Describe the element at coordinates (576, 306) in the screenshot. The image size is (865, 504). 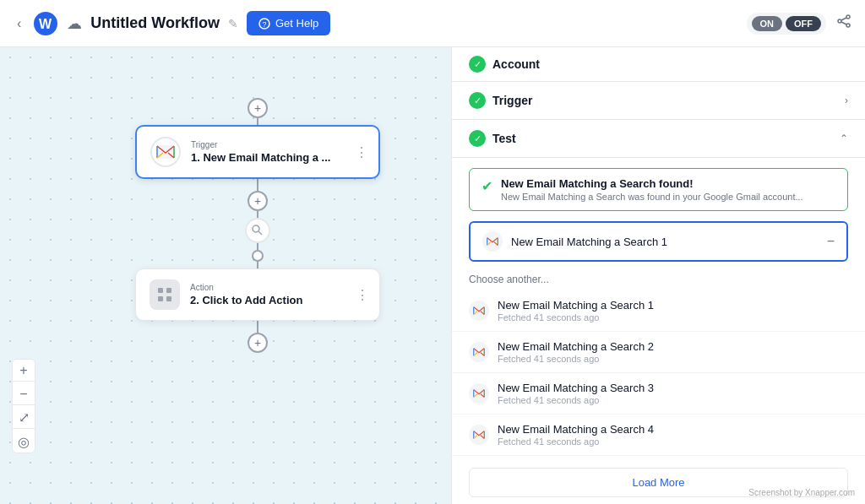
I see `result-title: New Email Matching a Search 1` at that location.